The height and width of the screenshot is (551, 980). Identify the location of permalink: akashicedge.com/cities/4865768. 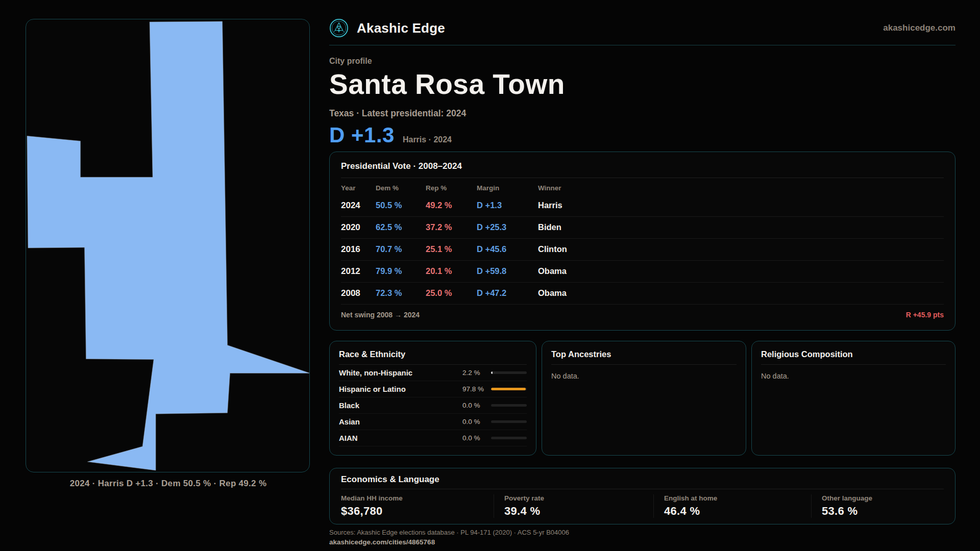
(642, 542).